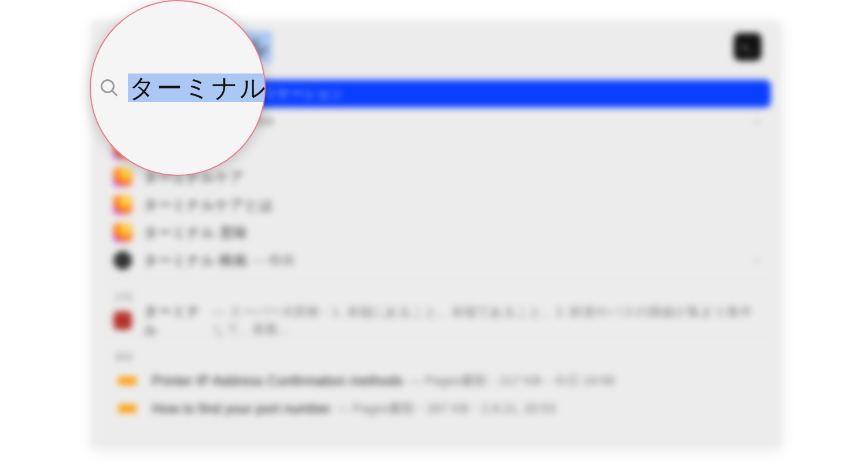  Describe the element at coordinates (436, 205) in the screenshot. I see `result-web-suggestion: ターミナルケアとは` at that location.